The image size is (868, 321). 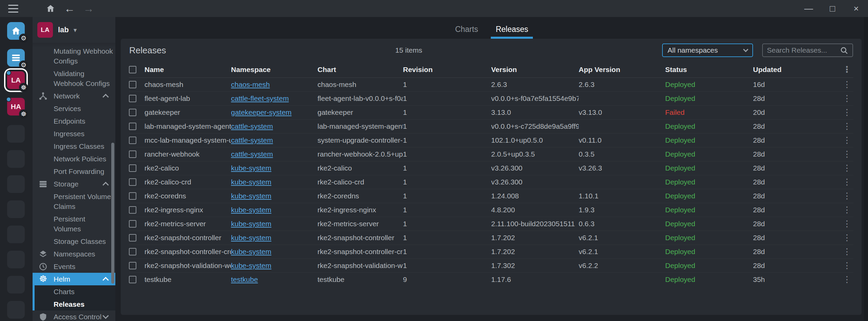 I want to click on table-row: rke2-calico-crdkube-systemrke2-calico-cr…, so click(x=491, y=182).